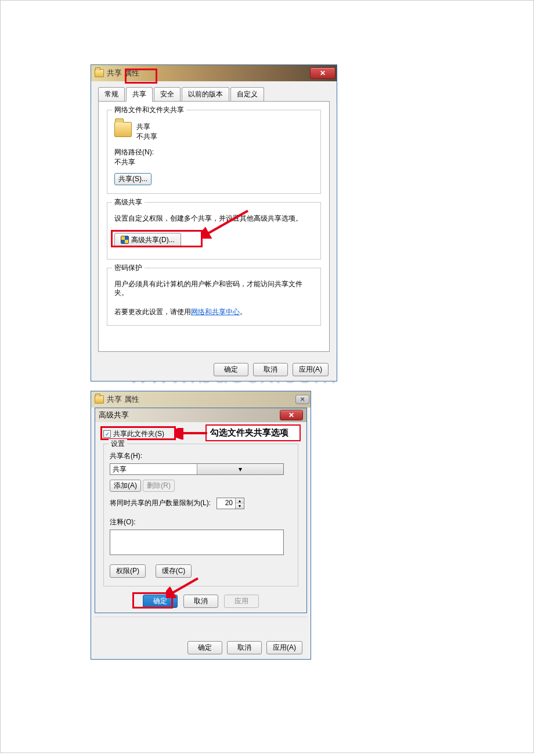 The width and height of the screenshot is (534, 756). I want to click on tab-label: 自定义, so click(247, 94).